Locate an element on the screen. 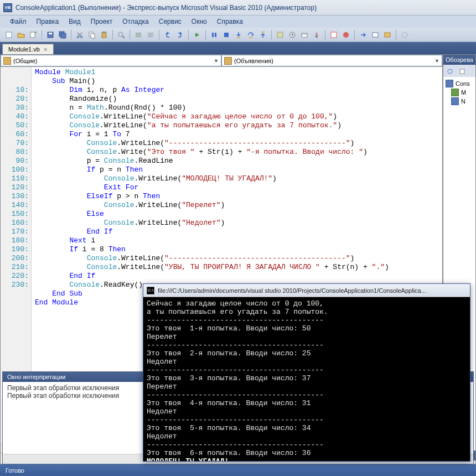  break-icon is located at coordinates (214, 35).